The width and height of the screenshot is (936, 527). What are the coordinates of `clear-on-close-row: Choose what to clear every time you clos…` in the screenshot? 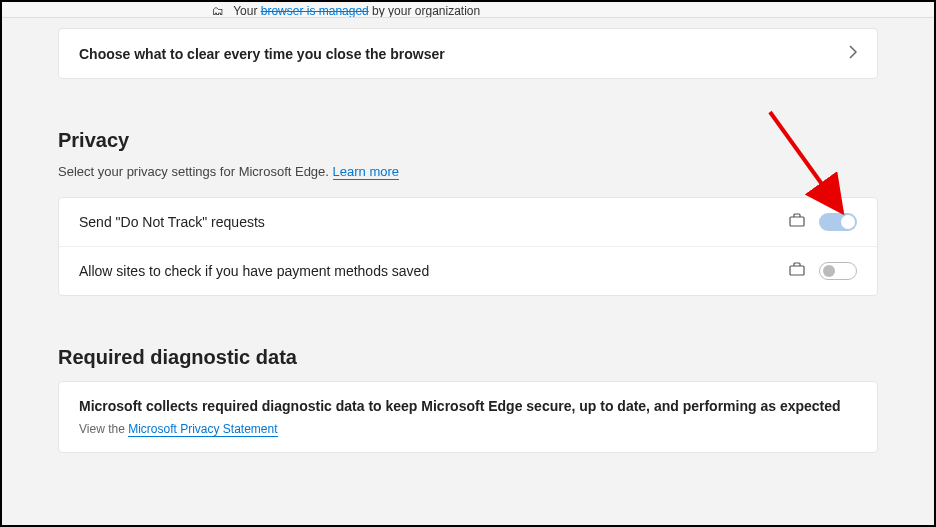 It's located at (468, 54).